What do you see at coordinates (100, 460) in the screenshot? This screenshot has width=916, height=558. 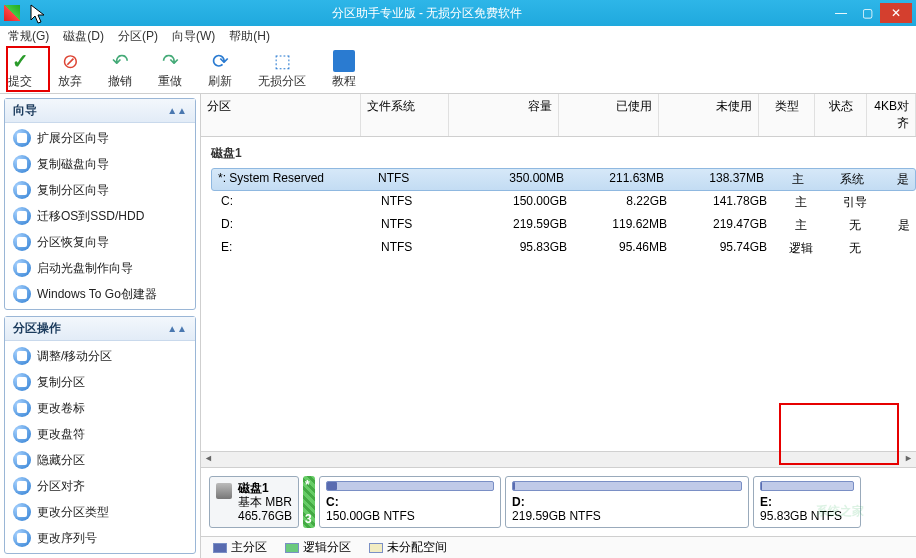 I see `ops-item-4: 隐藏分区` at bounding box center [100, 460].